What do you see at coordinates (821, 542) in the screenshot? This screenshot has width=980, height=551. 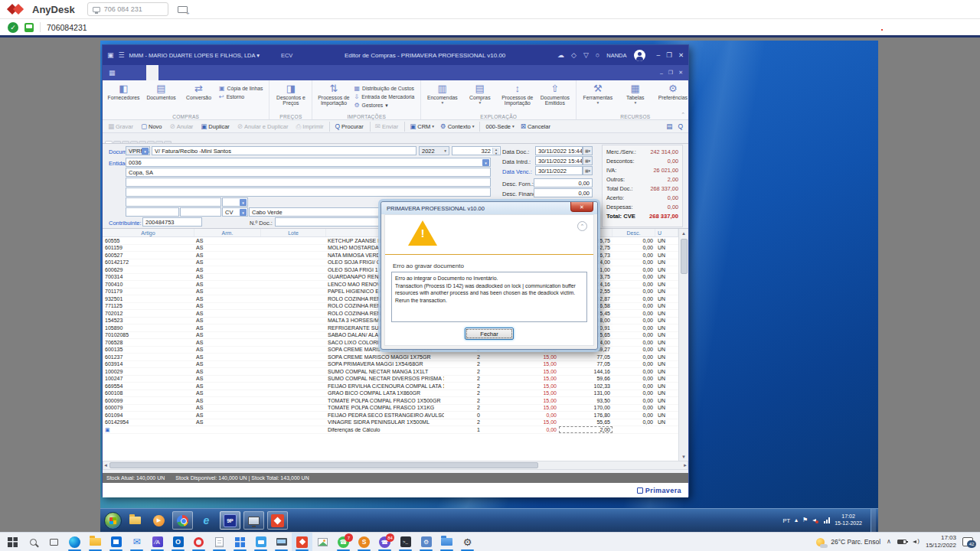 I see `weather-icon` at bounding box center [821, 542].